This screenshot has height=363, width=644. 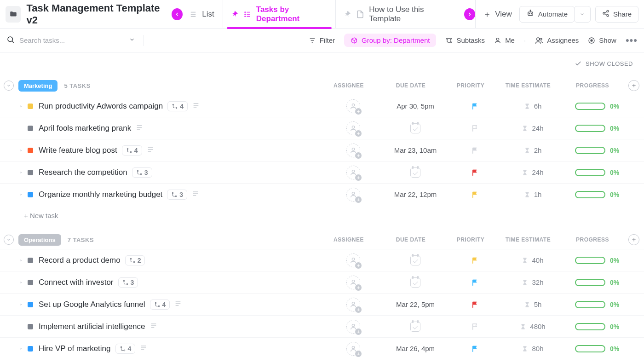 What do you see at coordinates (83, 173) in the screenshot?
I see `task-name: Research the competition` at bounding box center [83, 173].